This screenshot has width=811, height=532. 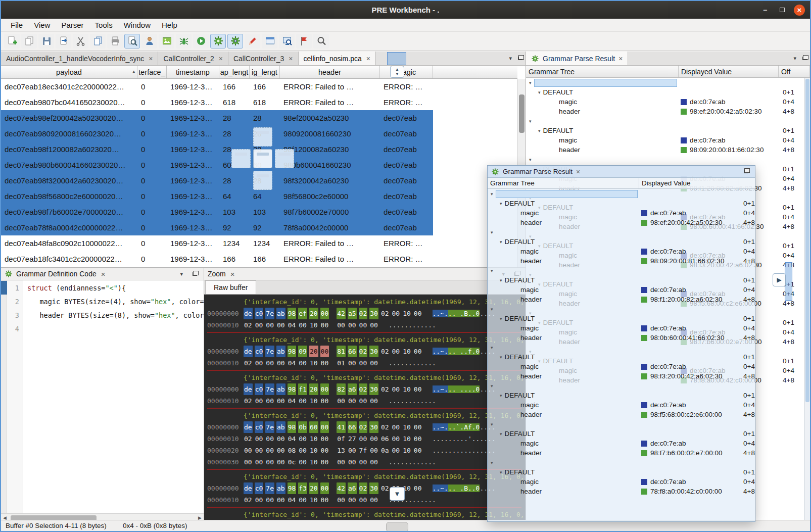 What do you see at coordinates (217, 102) in the screenshot?
I see `table-row: dec07eab9807bc0441650230020…01969-12-3…6…` at bounding box center [217, 102].